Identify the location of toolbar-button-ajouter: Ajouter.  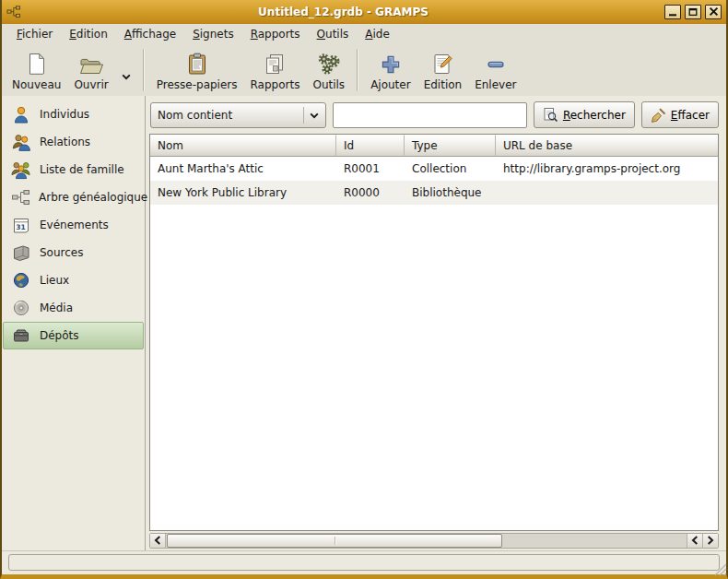
(391, 70).